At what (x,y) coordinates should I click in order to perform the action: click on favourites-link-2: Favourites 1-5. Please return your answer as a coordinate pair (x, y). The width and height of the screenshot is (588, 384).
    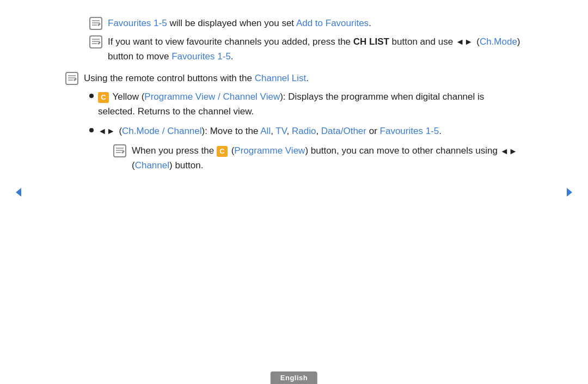
    Looking at the image, I should click on (201, 57).